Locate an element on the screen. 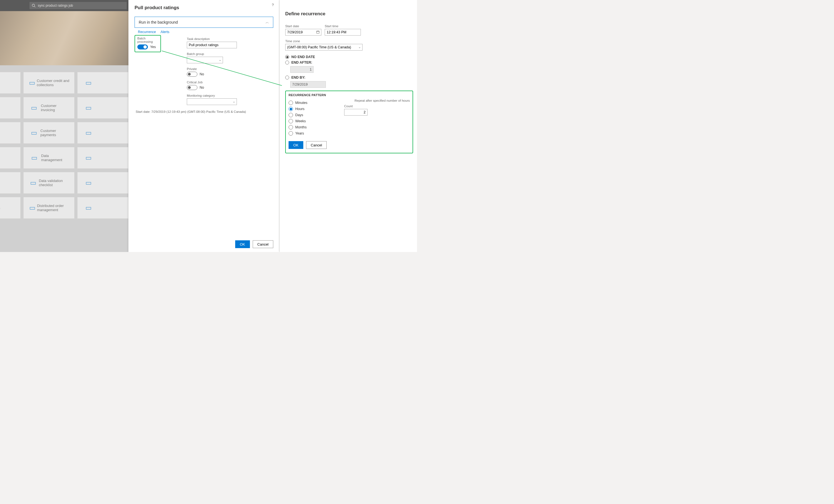  end-after-count-input is located at coordinates (302, 69).